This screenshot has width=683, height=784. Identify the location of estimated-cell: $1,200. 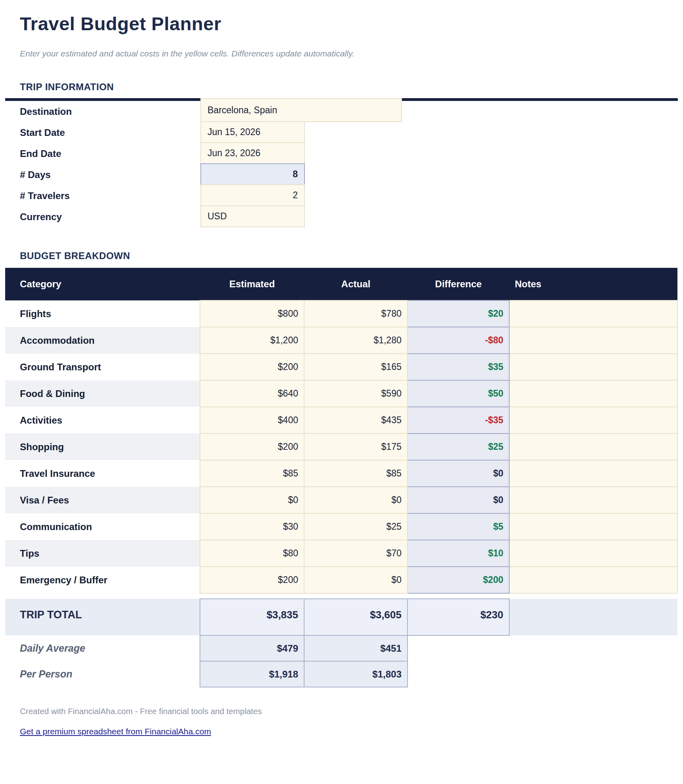
(252, 340).